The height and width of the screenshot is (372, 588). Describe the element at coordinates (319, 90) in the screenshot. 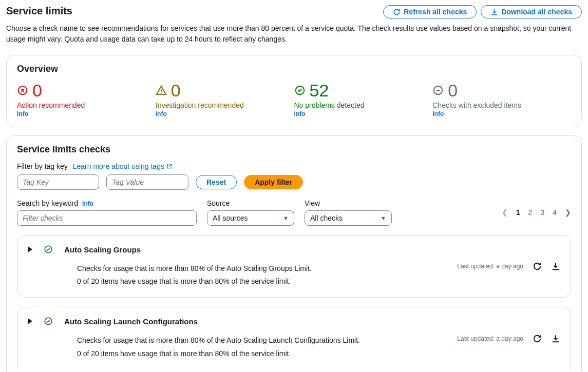

I see `overview-count: 52` at that location.